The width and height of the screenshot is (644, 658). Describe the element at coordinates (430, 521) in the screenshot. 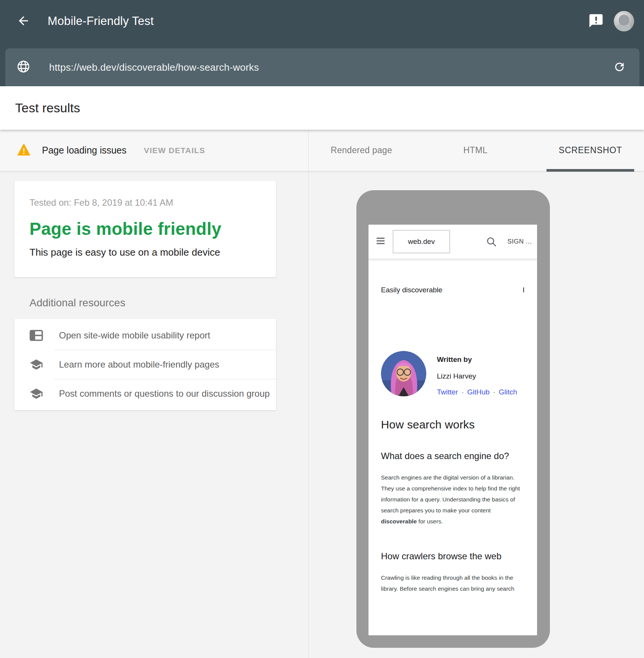

I see `paragraph-text: for users.` at that location.